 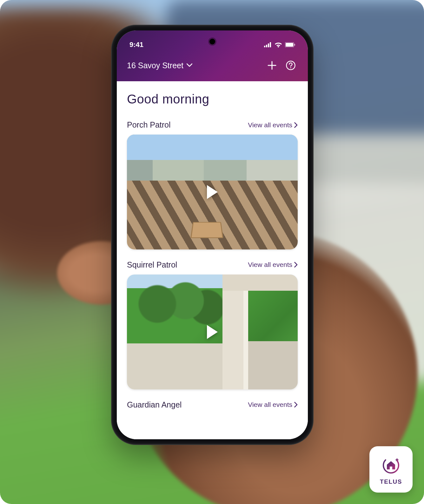 I want to click on camera-title: Guardian Angel, so click(x=154, y=405).